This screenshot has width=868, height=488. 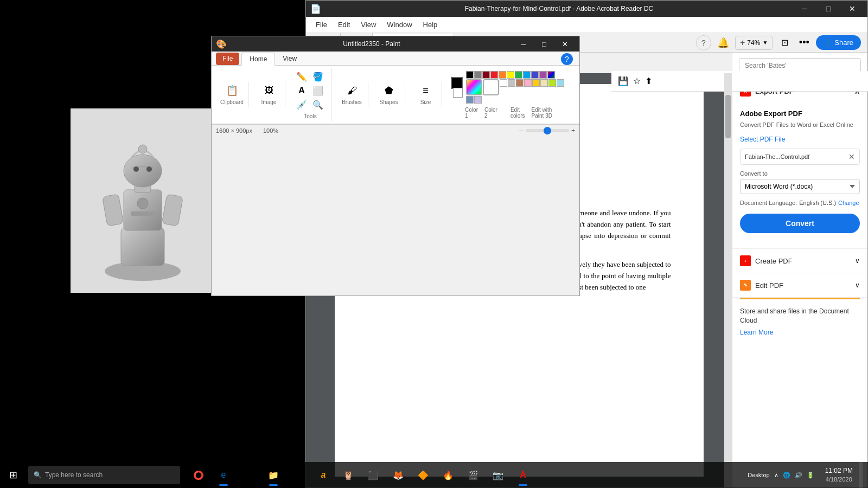 I want to click on brown-color, so click(x=520, y=83).